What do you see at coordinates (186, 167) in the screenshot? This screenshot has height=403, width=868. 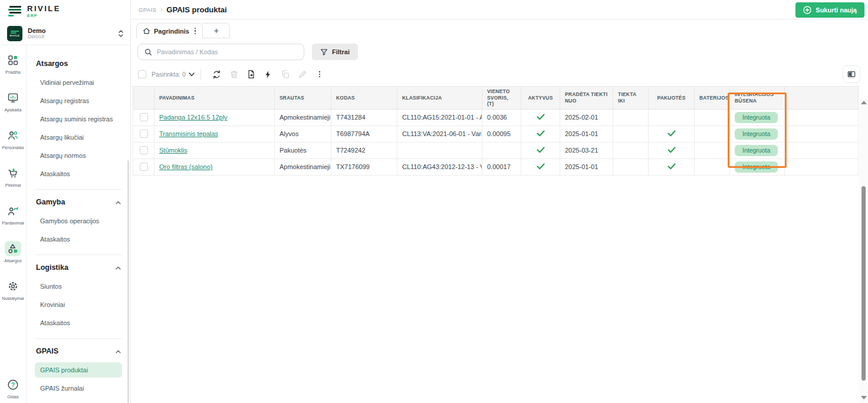 I see `product-link: Oro filtras (salono)` at bounding box center [186, 167].